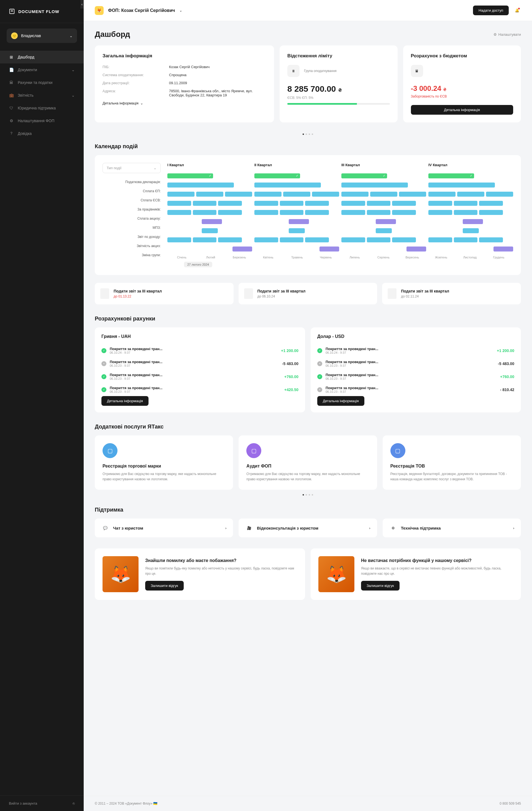 The image size is (532, 811). Describe the element at coordinates (26, 95) in the screenshot. I see `nav-label: Звітність` at that location.